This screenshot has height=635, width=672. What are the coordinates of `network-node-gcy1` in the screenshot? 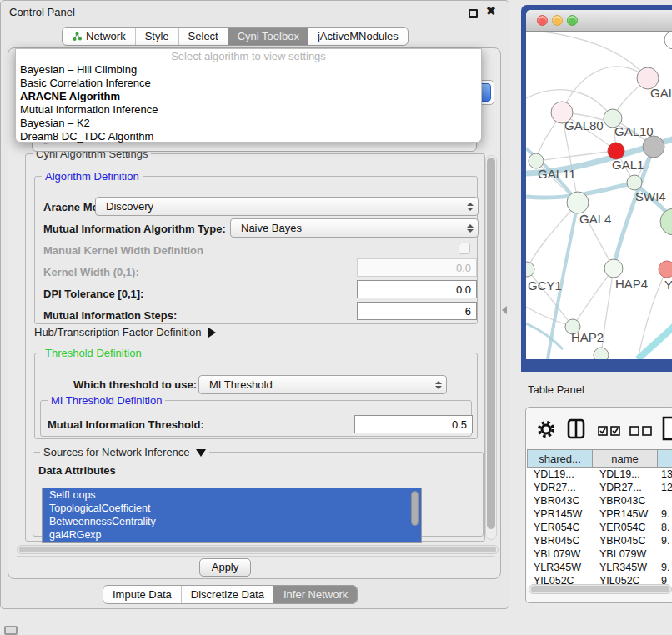 It's located at (530, 269).